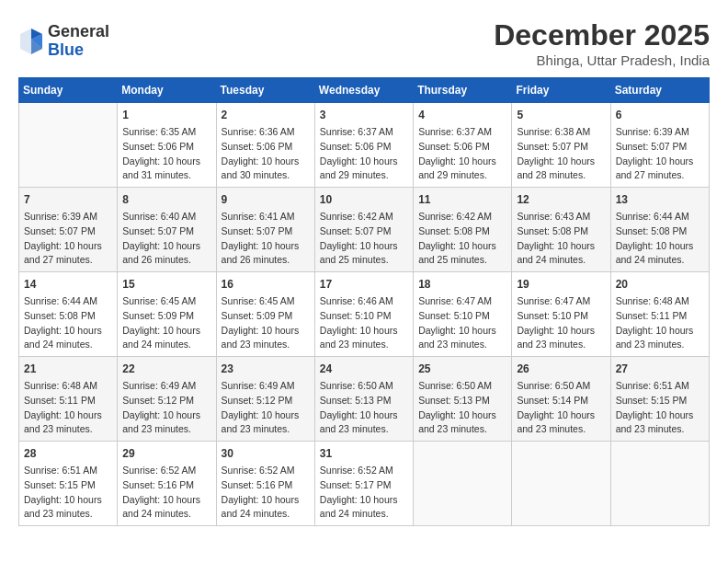 The height and width of the screenshot is (563, 728). Describe the element at coordinates (364, 369) in the screenshot. I see `day-number: 24` at that location.